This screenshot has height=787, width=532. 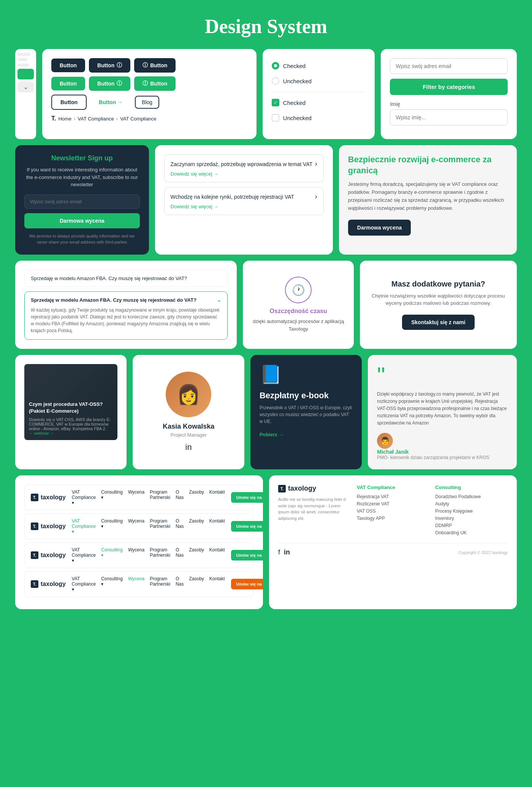 I want to click on nav-item-vat-1: VAT Compliance ▾, so click(x=84, y=497).